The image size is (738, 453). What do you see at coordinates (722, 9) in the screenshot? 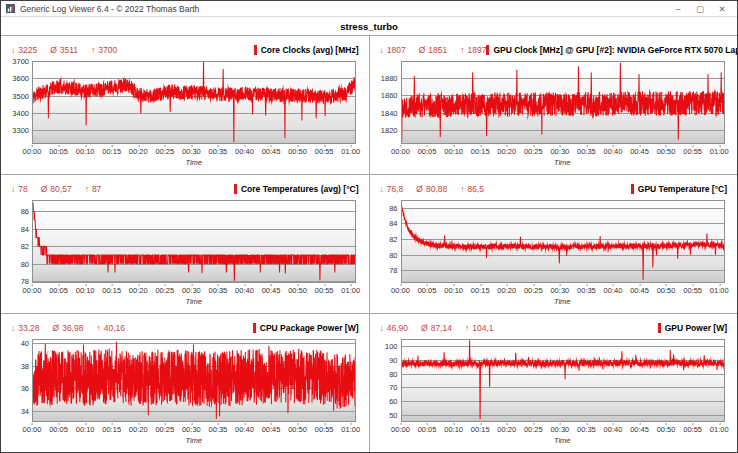
I see `close-button: ✕` at bounding box center [722, 9].